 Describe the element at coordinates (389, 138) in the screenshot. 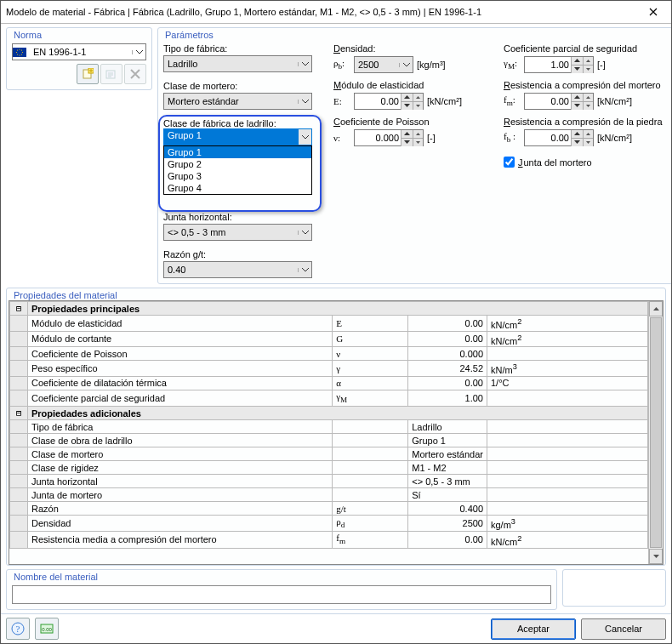

I see `poisson-spinner` at that location.